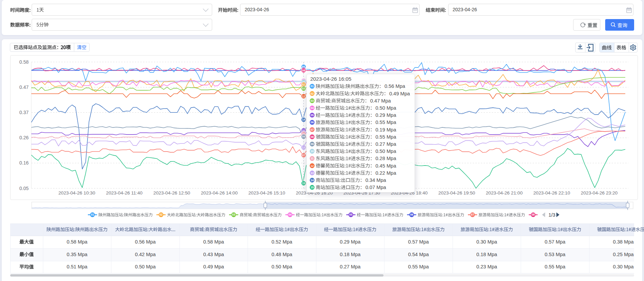  I want to click on svg-text: 0.42 Mpa, so click(145, 254).